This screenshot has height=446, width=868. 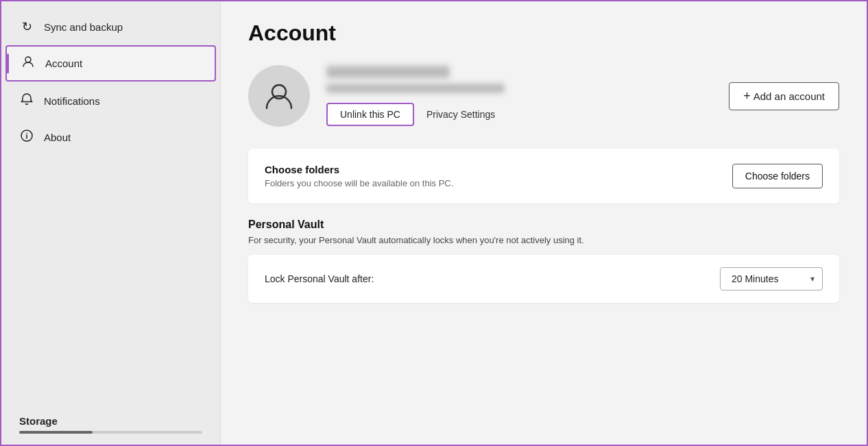 I want to click on page-title: Account, so click(x=544, y=33).